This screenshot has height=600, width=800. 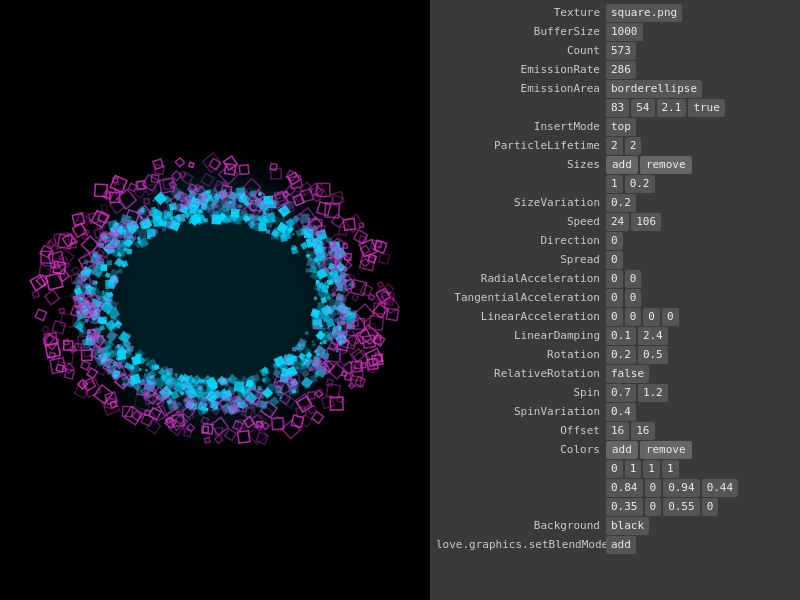 I want to click on prop-value: 0.44, so click(x=720, y=488).